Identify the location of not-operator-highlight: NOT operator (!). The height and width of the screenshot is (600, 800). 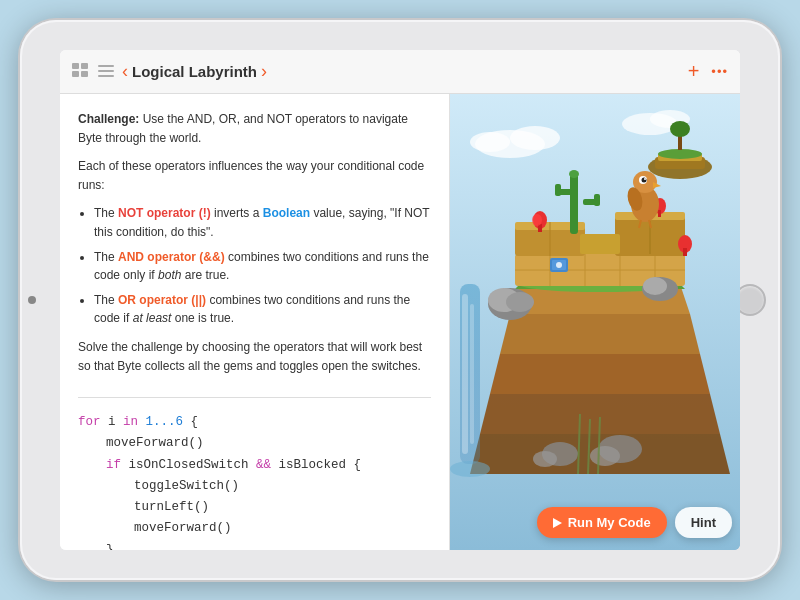
(164, 213).